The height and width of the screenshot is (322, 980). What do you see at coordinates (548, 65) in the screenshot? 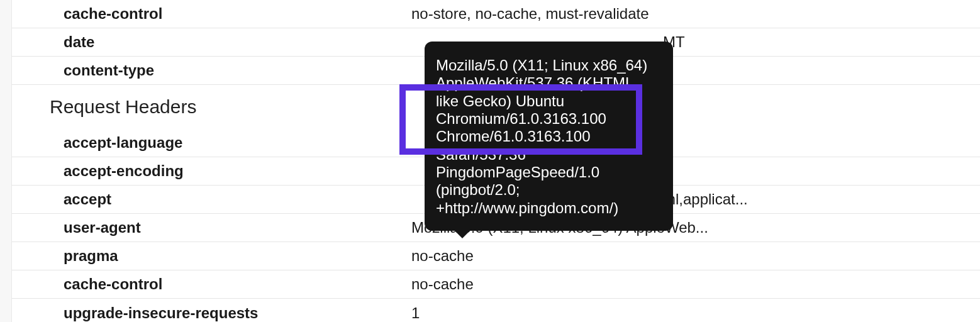
I see `tooltip-line: Mozilla/5.0 (X11; Linux x86_64)` at bounding box center [548, 65].